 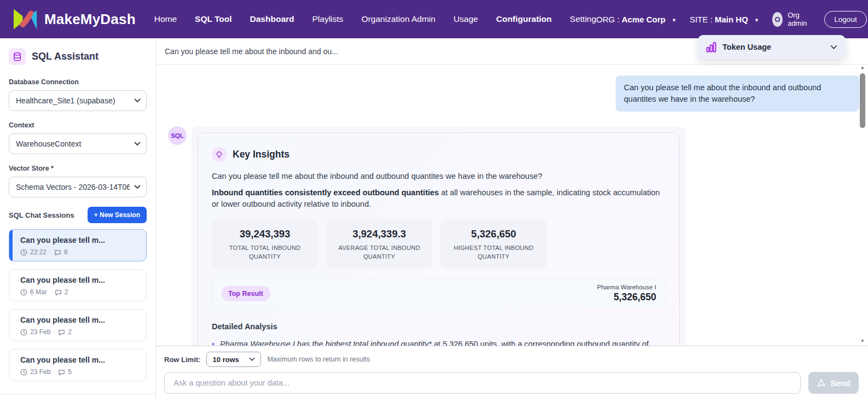 I want to click on db-connection-label: Database Connection, so click(x=78, y=82).